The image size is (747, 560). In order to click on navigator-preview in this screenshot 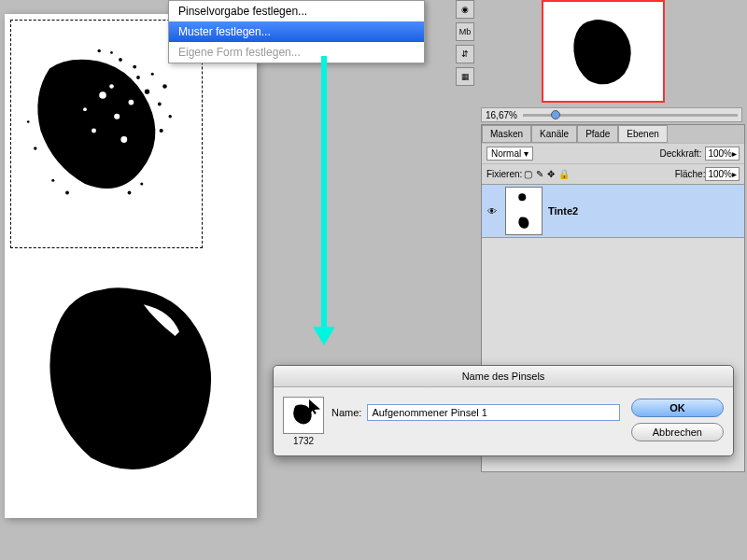, I will do `click(603, 51)`.